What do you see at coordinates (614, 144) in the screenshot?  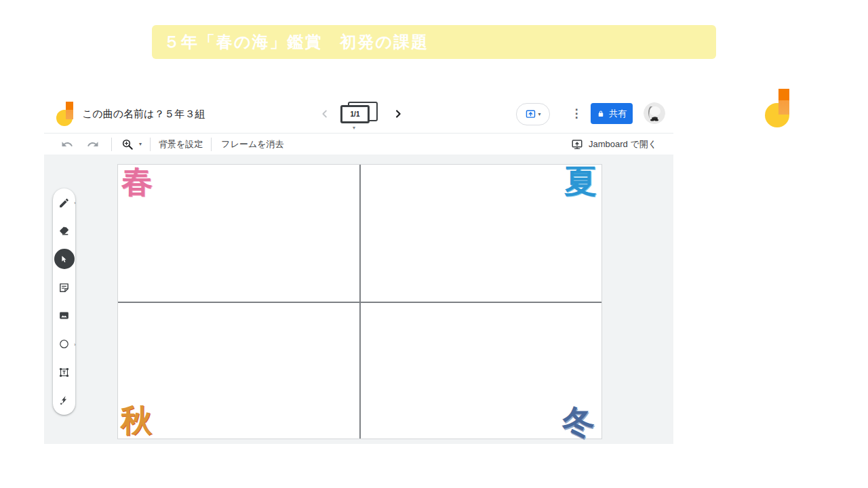 I see `open-in-jamboard-button: Jamboard で開く` at bounding box center [614, 144].